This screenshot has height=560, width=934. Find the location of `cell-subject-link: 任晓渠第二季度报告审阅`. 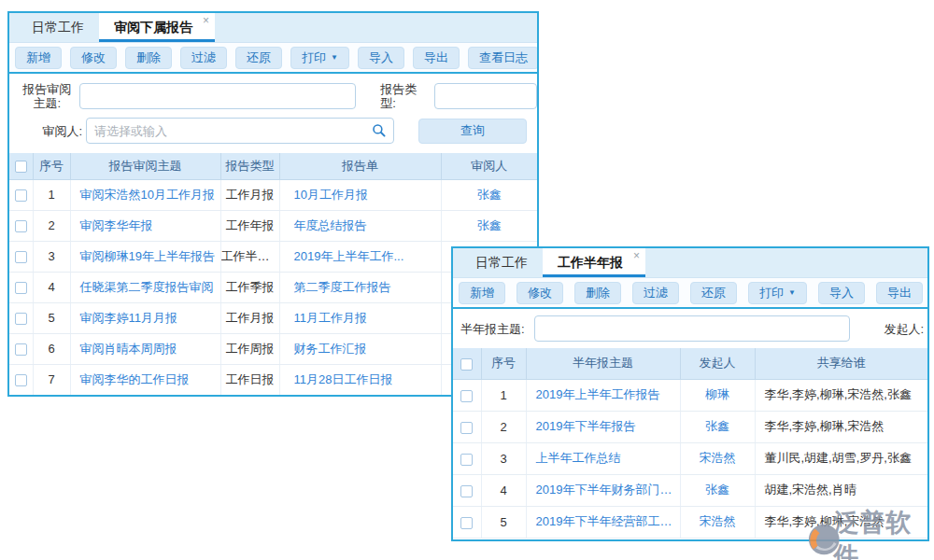

cell-subject-link: 任晓渠第二季度报告审阅 is located at coordinates (146, 287).